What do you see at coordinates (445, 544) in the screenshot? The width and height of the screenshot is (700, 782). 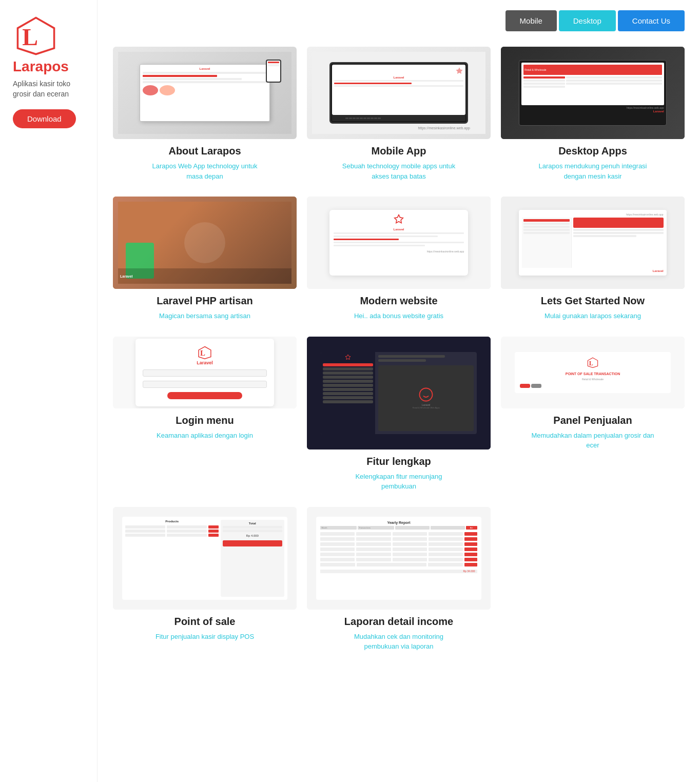 I see `laporan-cell-3d` at bounding box center [445, 544].